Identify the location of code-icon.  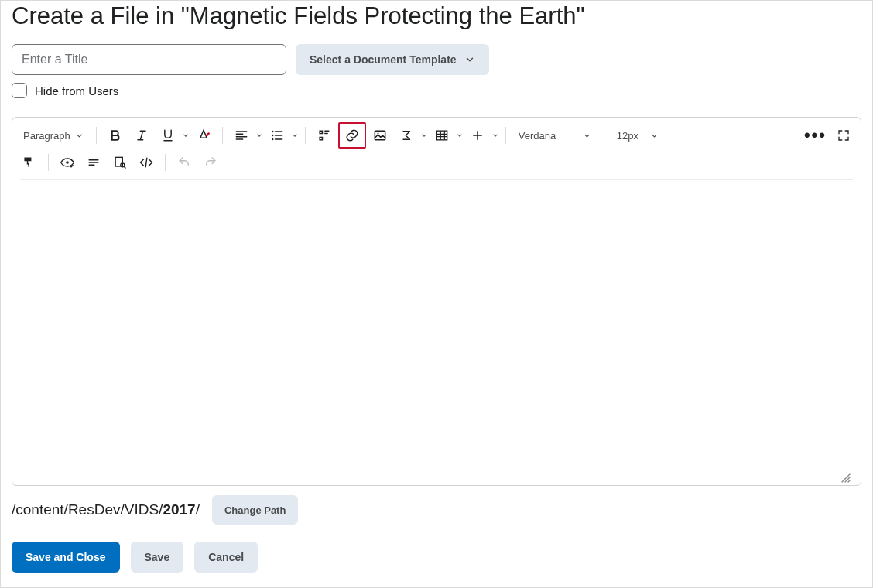
(146, 162).